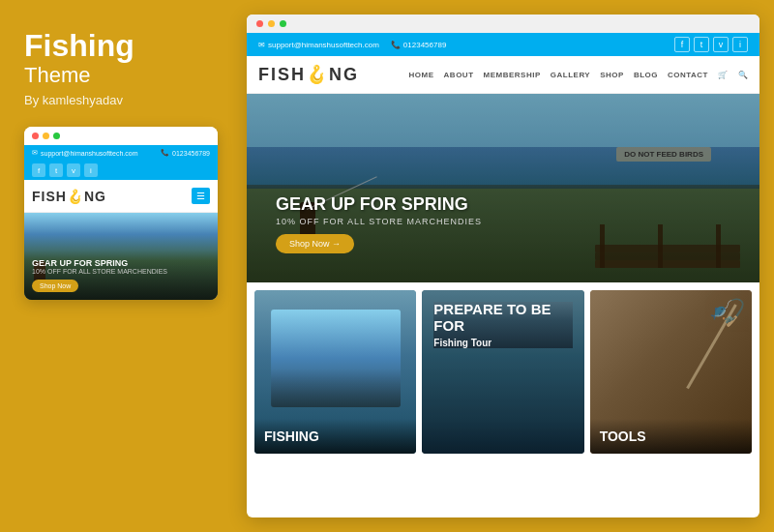 Image resolution: width=774 pixels, height=532 pixels. Describe the element at coordinates (503, 371) in the screenshot. I see `card-prepare: PREPARE TO BE FOR Fishing Tour` at that location.